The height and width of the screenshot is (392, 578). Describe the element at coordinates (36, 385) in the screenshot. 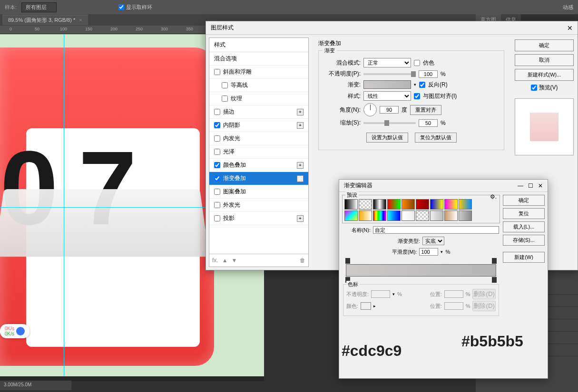

I see `status-bar: 3.00M/25.0M` at that location.